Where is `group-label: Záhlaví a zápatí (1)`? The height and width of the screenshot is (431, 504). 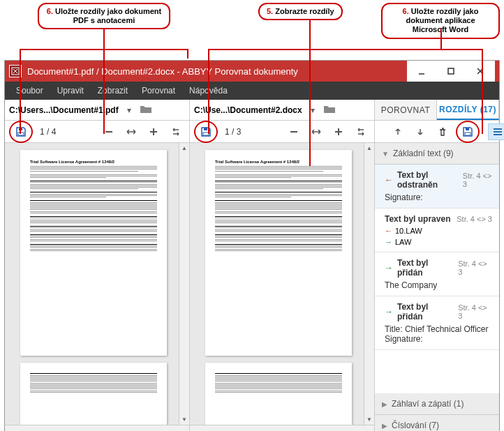 group-label: Záhlaví a zápatí (1) is located at coordinates (427, 404).